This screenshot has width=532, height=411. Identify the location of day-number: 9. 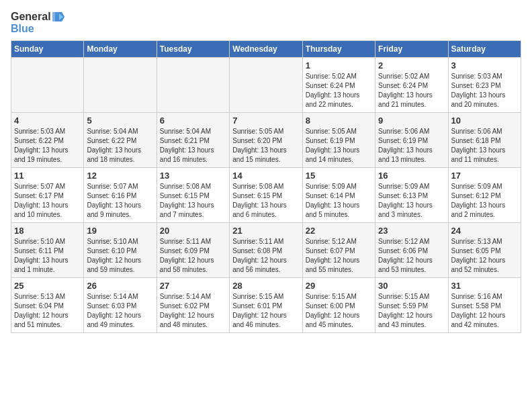
(411, 121).